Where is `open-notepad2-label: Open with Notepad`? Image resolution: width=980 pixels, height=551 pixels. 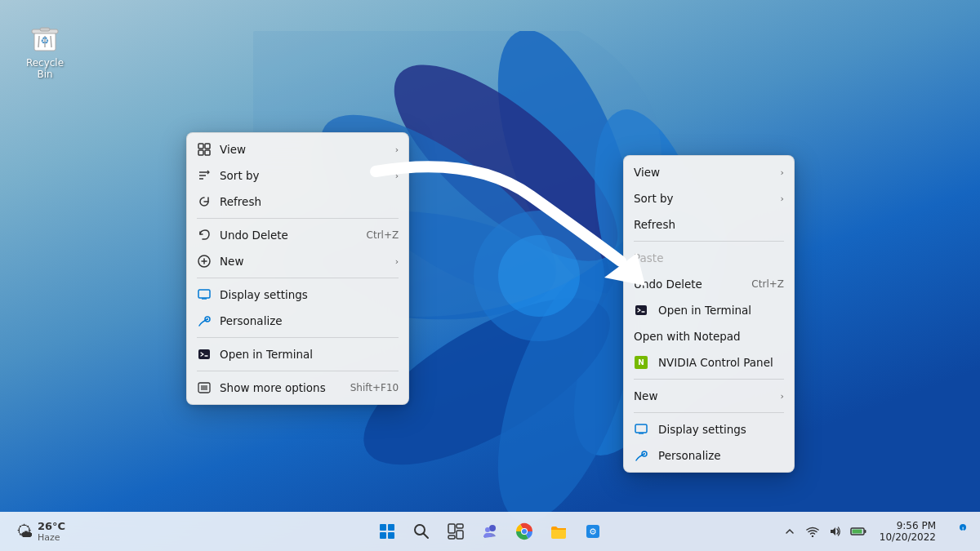
open-notepad2-label: Open with Notepad is located at coordinates (709, 336).